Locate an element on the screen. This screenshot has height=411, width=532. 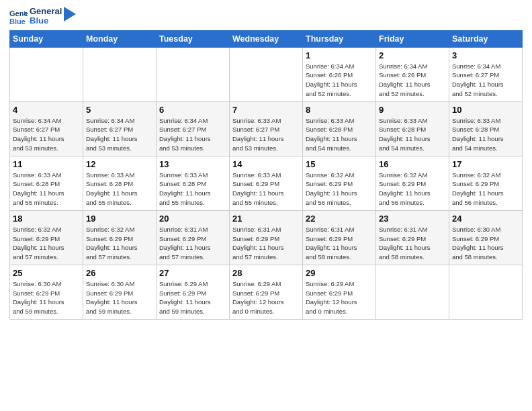
calendar-cell: 13Sunrise: 6:33 AM Sunset: 6:28 PM Dayli… is located at coordinates (193, 183).